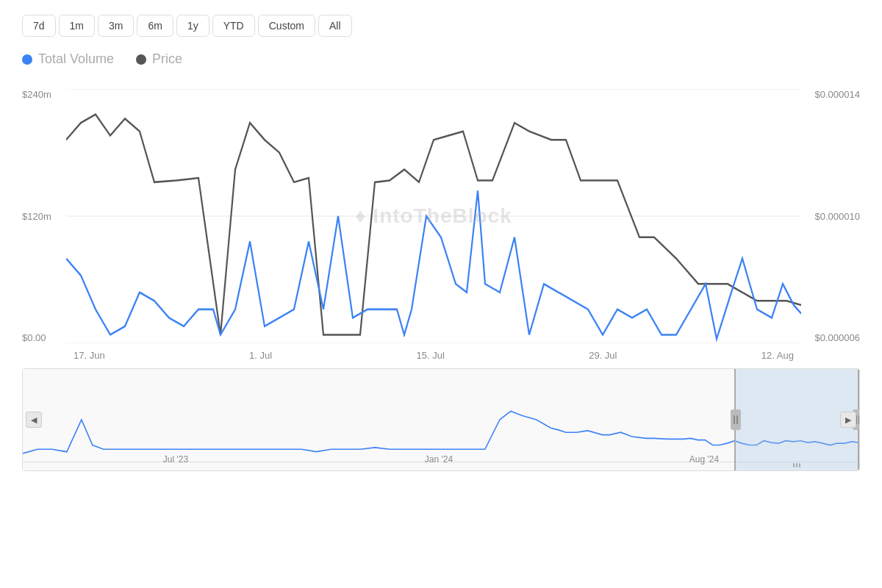 The image size is (882, 588). Describe the element at coordinates (37, 225) in the screenshot. I see `y-axis-left: $240m$120m$0.00` at that location.